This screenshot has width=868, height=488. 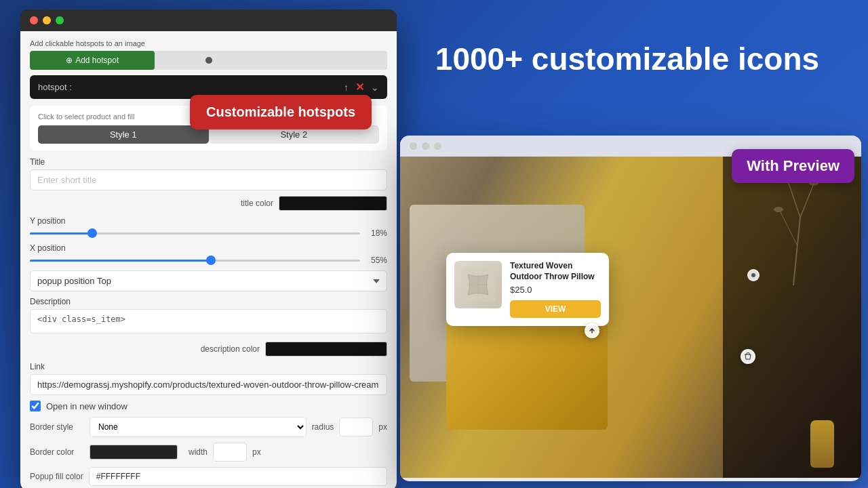 I want to click on add-hotspot-icon: ⊕, so click(x=69, y=60).